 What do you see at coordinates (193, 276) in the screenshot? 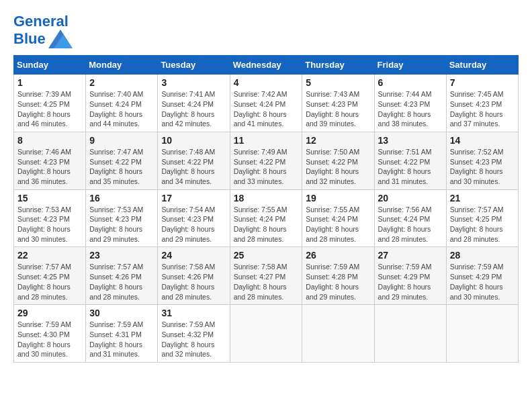
I see `calendar-cell: 24 Sunrise: 7:58 AM Sunset: 4:26 PM Dayl…` at bounding box center [193, 276].